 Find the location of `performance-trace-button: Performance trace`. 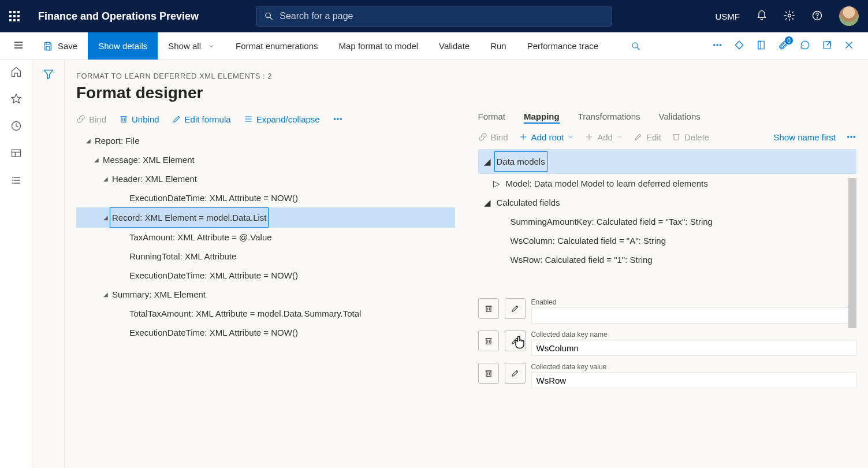

performance-trace-button: Performance trace is located at coordinates (562, 46).